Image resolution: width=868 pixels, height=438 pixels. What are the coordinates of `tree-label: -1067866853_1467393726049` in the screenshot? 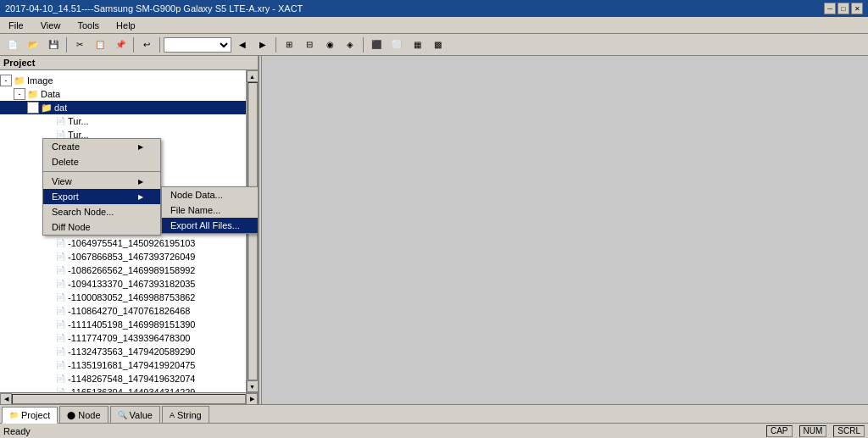 It's located at (132, 257).